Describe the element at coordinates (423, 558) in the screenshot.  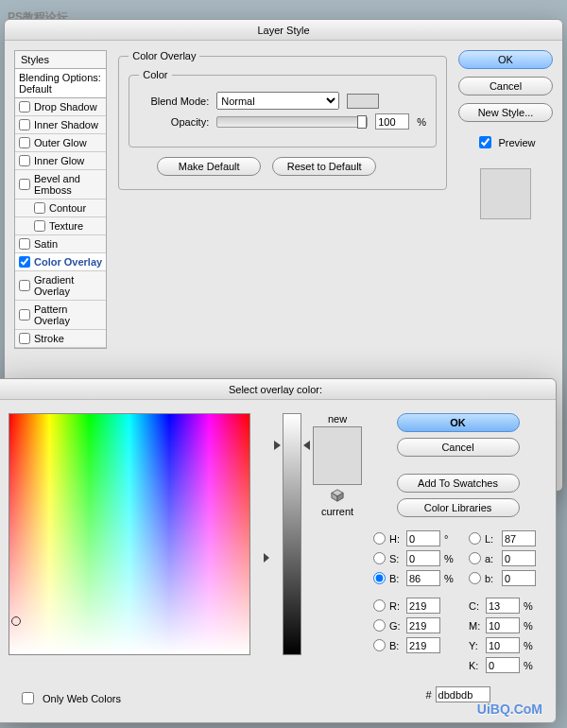
I see `s-input` at that location.